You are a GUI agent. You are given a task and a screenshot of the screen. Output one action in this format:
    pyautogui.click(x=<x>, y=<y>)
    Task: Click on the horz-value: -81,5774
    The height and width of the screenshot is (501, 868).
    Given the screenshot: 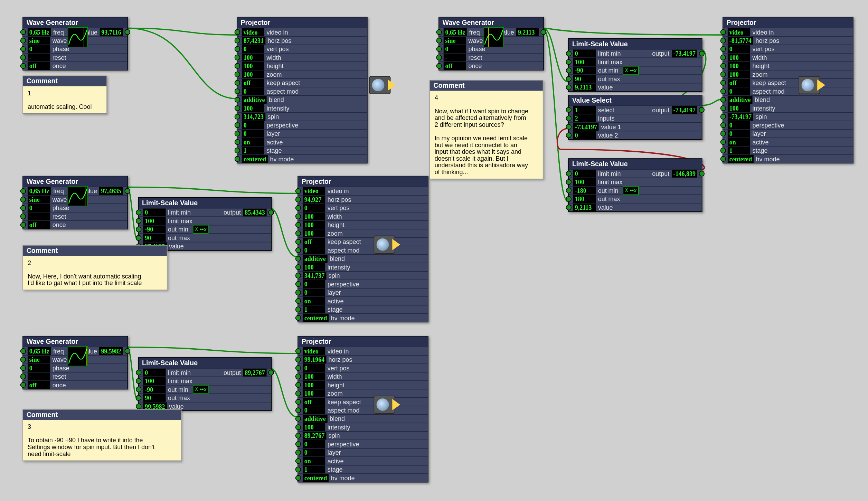 What is the action you would take?
    pyautogui.click(x=740, y=41)
    